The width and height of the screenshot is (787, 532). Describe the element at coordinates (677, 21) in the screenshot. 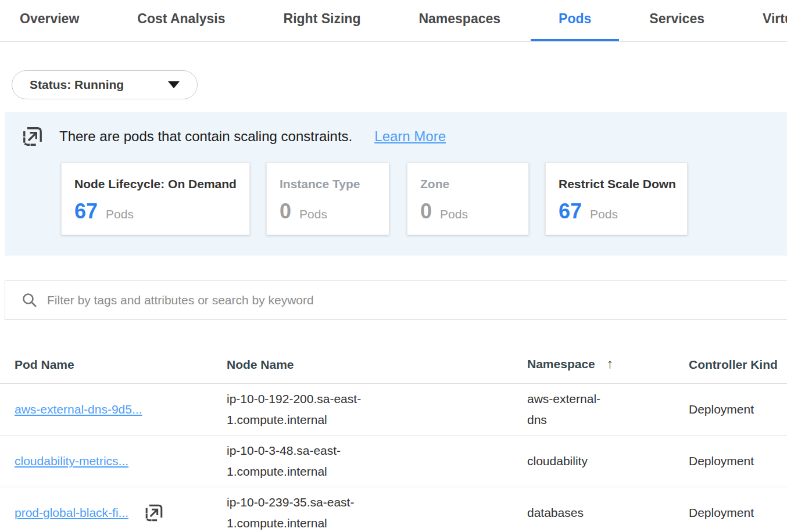

I see `tab-services: Services` at that location.